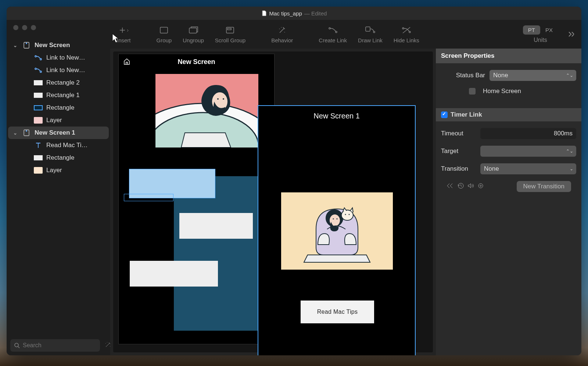  What do you see at coordinates (26, 45) in the screenshot?
I see `screen-icon` at bounding box center [26, 45].